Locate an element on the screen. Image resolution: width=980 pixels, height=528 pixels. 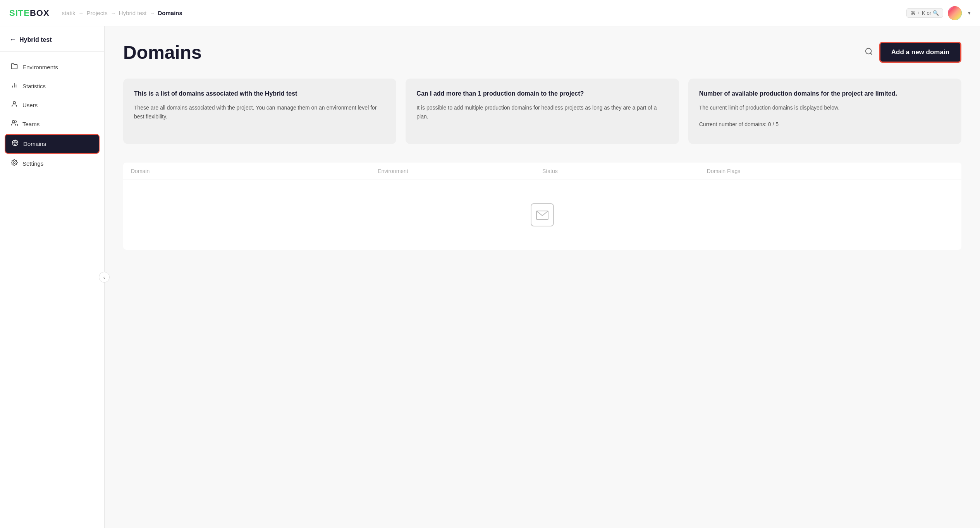
sidebar-divider is located at coordinates (52, 52).